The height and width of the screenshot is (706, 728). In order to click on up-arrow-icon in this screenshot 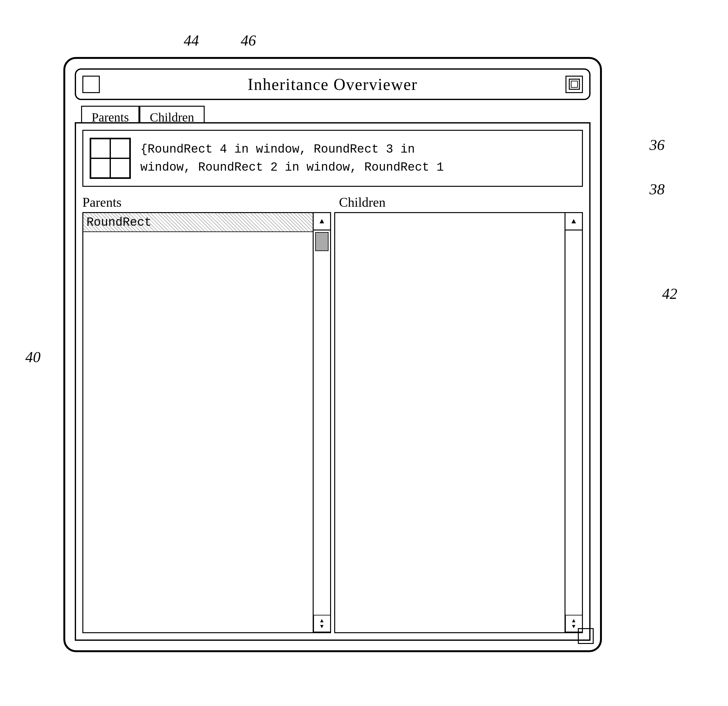, I will do `click(322, 221)`.